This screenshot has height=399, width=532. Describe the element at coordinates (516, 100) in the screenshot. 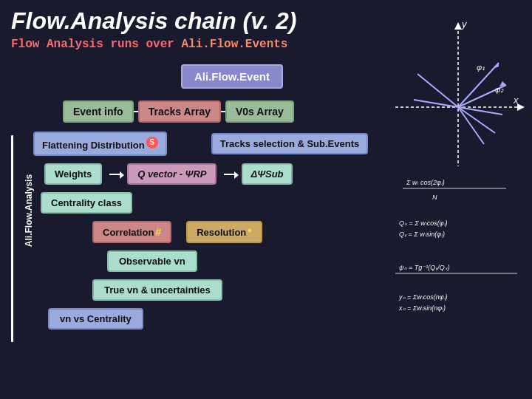

I see `svg-text: x` at that location.